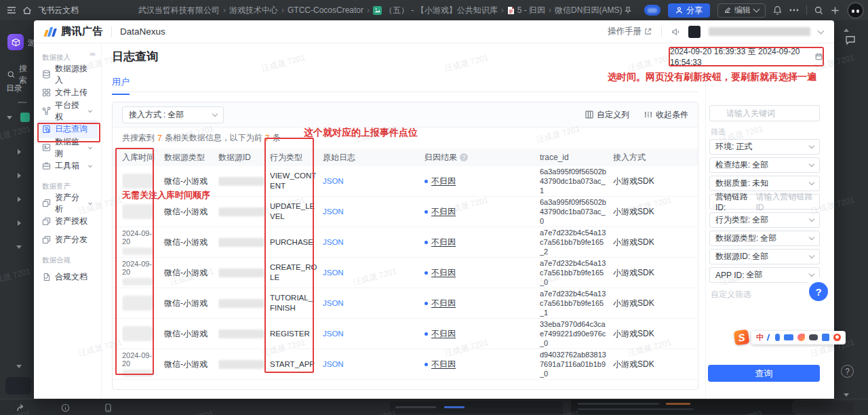  I want to click on filter-datasource-type: 数据源类型: 全部, so click(765, 239).